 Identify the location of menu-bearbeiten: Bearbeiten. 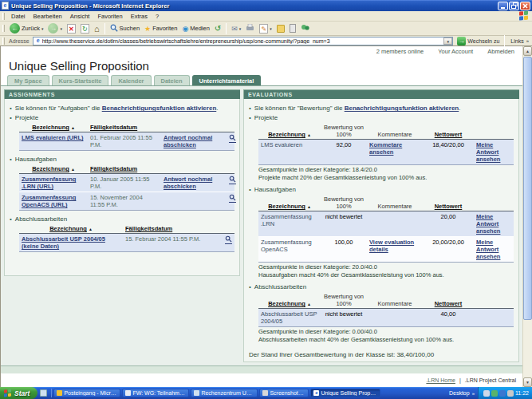
(48, 16).